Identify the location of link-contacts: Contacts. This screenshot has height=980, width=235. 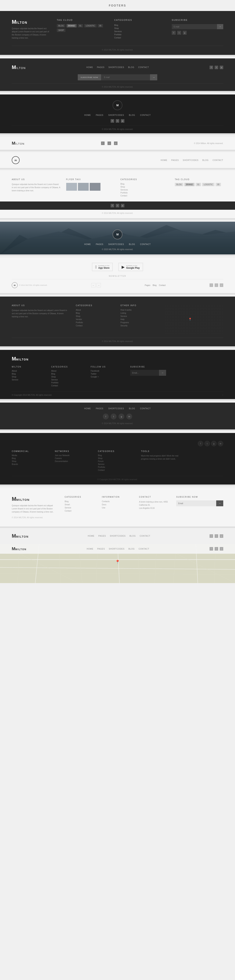
(118, 501).